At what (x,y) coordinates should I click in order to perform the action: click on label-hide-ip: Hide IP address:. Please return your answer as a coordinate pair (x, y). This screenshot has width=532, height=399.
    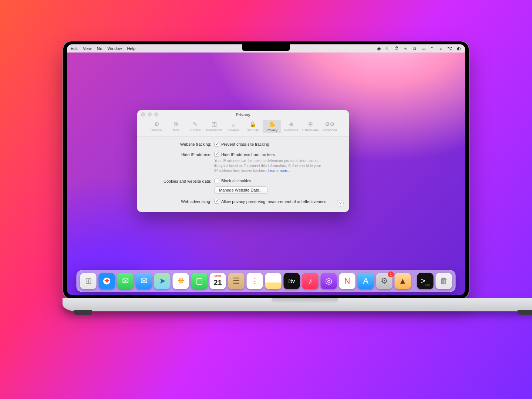
    Looking at the image, I should click on (178, 155).